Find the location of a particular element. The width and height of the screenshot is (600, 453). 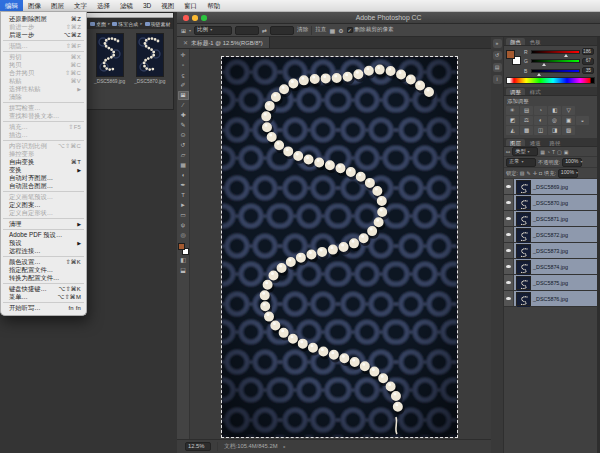

breadcrumb-segment: 项链素材 is located at coordinates (158, 24).